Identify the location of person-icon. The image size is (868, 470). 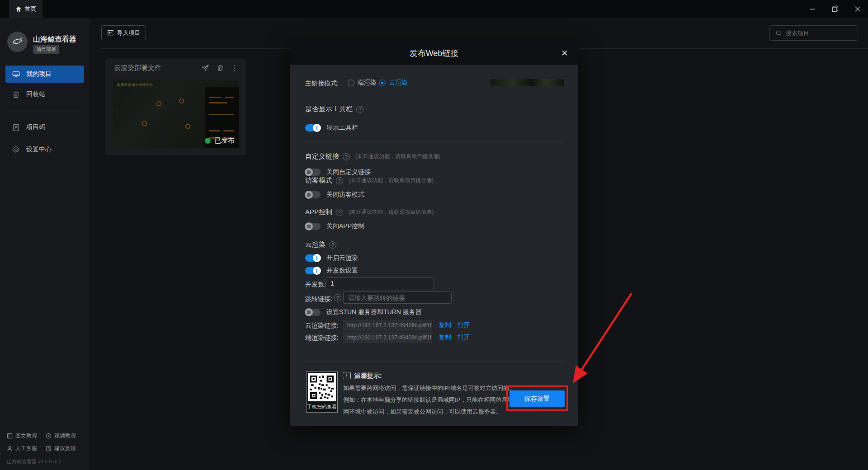
(10, 448).